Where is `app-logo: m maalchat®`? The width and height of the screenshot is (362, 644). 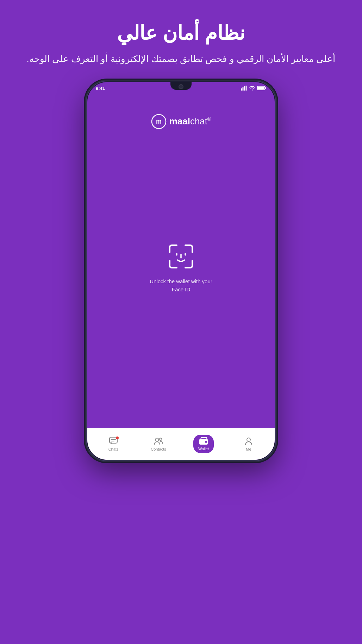
app-logo: m maalchat® is located at coordinates (181, 122).